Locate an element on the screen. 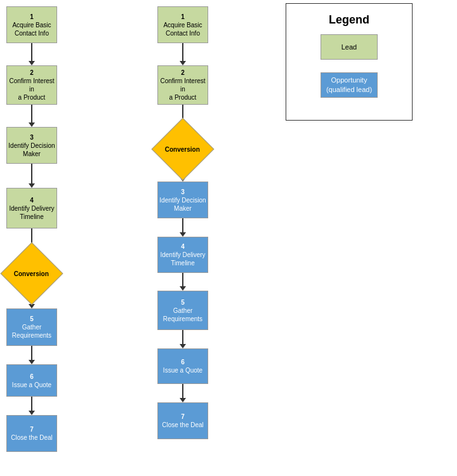 The height and width of the screenshot is (476, 457). flow2-conversion: Conversion is located at coordinates (183, 150).